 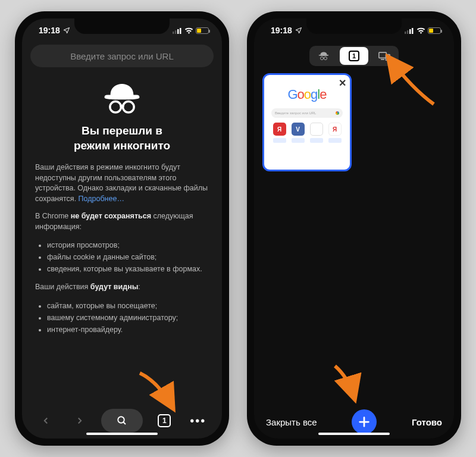 I want to click on not-saved-heading: В Chrome не будет сохраняться следующая …, so click(x=122, y=221).